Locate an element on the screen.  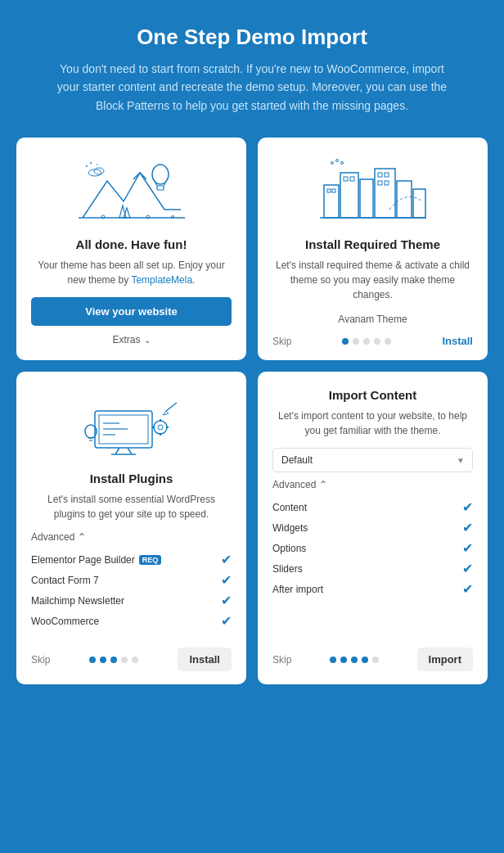
templatemela-link: TemplateMela is located at coordinates (162, 280).